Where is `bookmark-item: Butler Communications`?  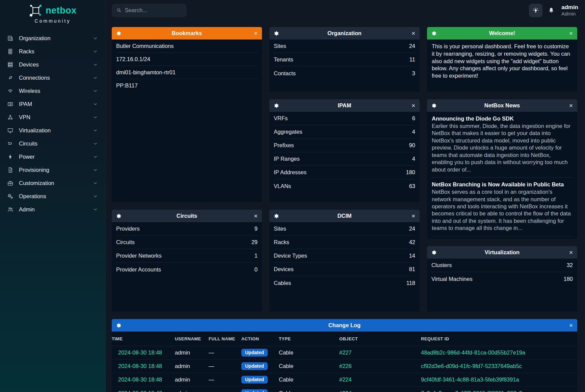
bookmark-item: Butler Communications is located at coordinates (187, 46).